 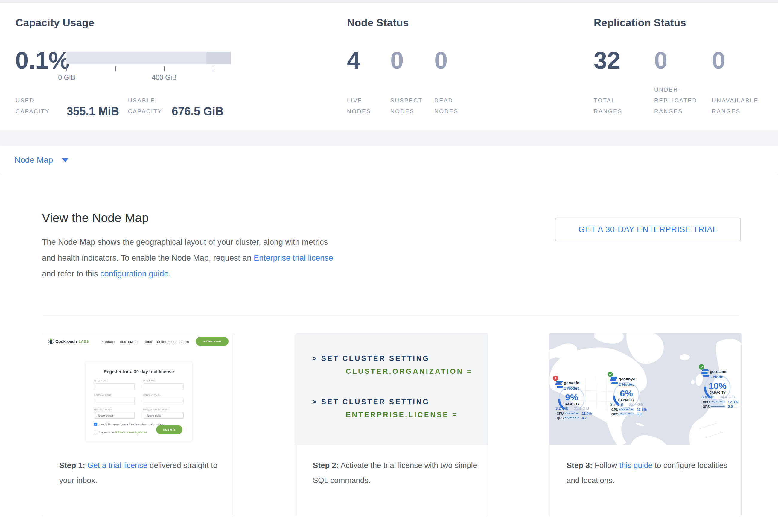 What do you see at coordinates (571, 397) in the screenshot?
I see `capacity-percent: 9%` at bounding box center [571, 397].